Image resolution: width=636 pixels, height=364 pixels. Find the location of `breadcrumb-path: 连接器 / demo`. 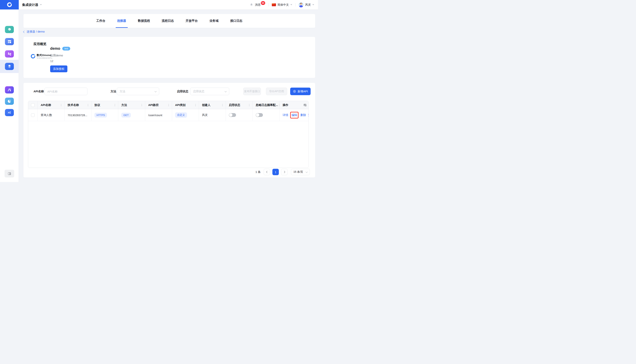

breadcrumb-path: 连接器 / demo is located at coordinates (36, 32).